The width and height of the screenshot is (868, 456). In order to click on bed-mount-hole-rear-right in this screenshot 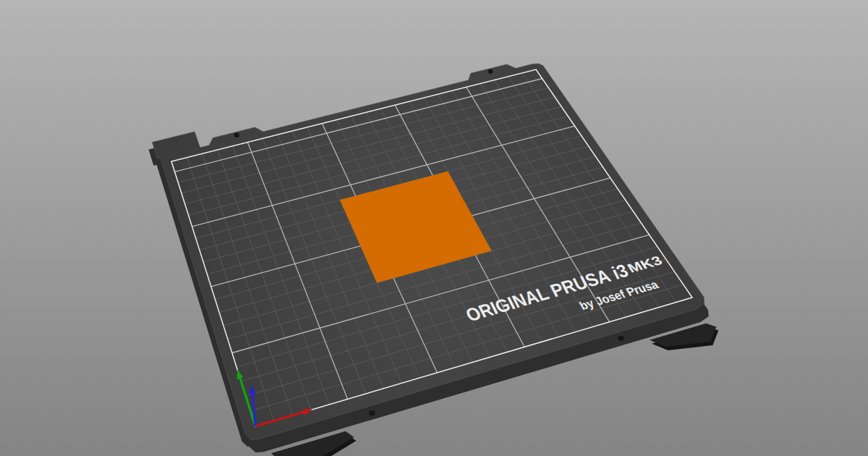, I will do `click(490, 72)`.